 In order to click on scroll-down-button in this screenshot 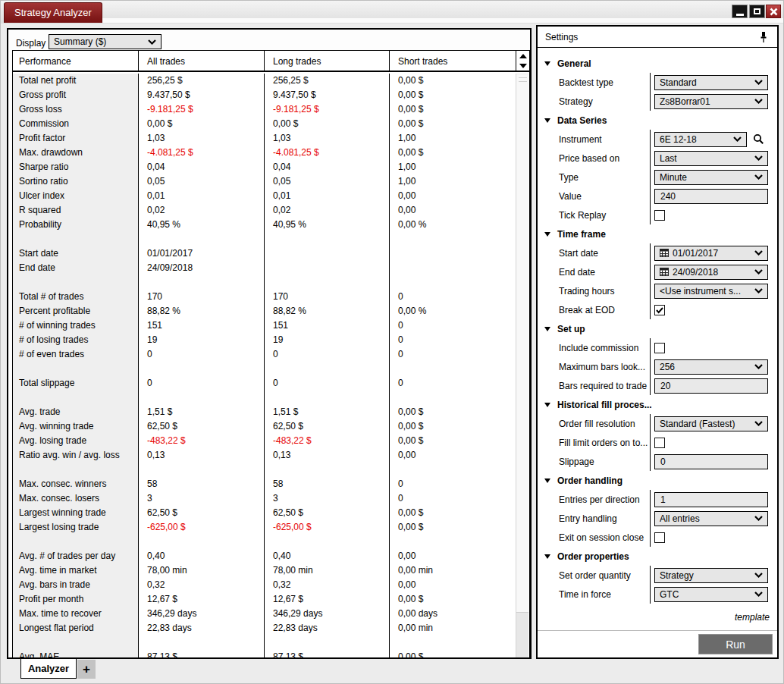, I will do `click(523, 67)`.